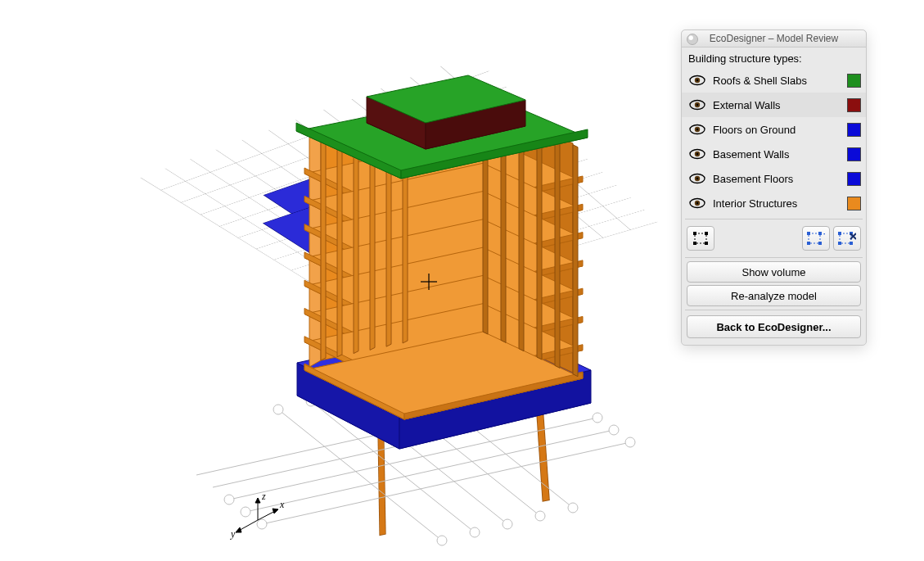 This screenshot has height=561, width=924. What do you see at coordinates (774, 57) in the screenshot?
I see `section-label: Building structure types:` at bounding box center [774, 57].